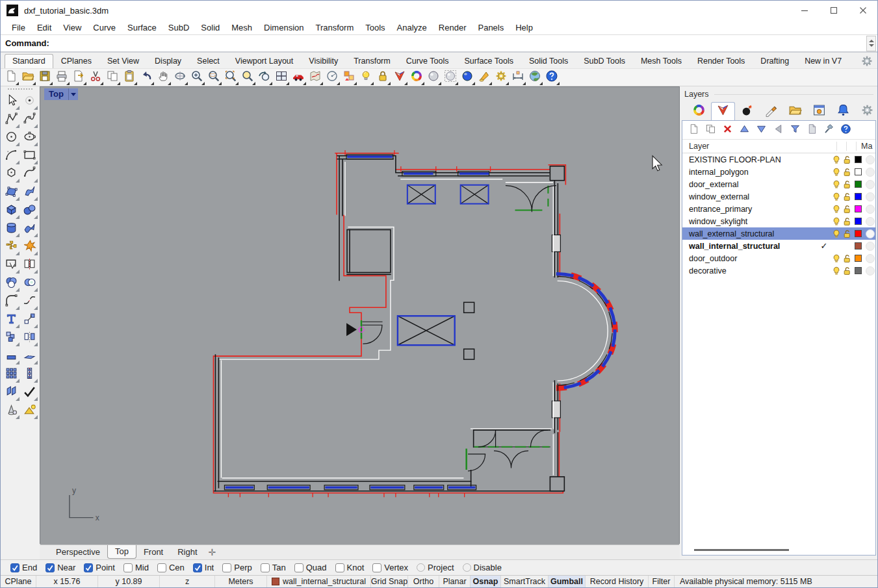  I want to click on tool-print-button, so click(62, 78).